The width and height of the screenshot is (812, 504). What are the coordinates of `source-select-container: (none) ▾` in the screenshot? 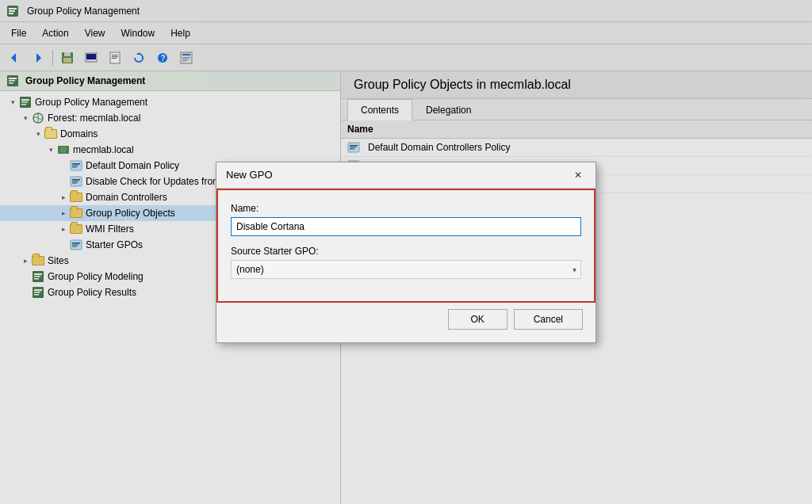 It's located at (406, 269).